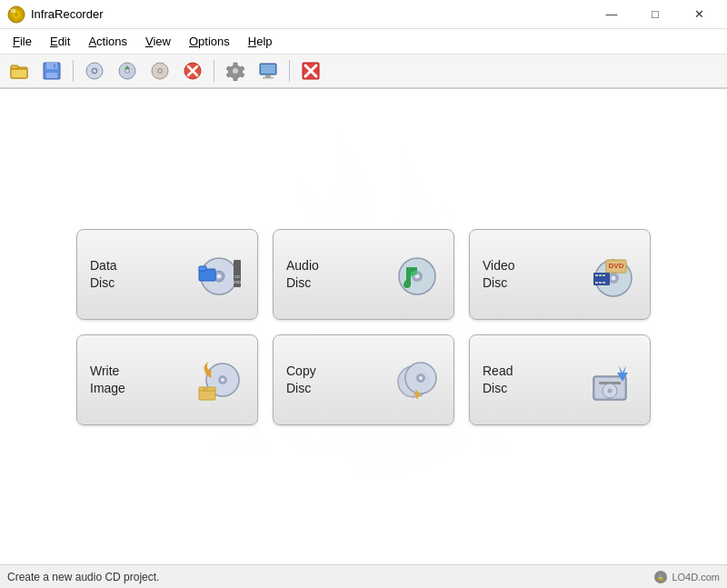  What do you see at coordinates (209, 42) in the screenshot?
I see `menu-options: Options` at bounding box center [209, 42].